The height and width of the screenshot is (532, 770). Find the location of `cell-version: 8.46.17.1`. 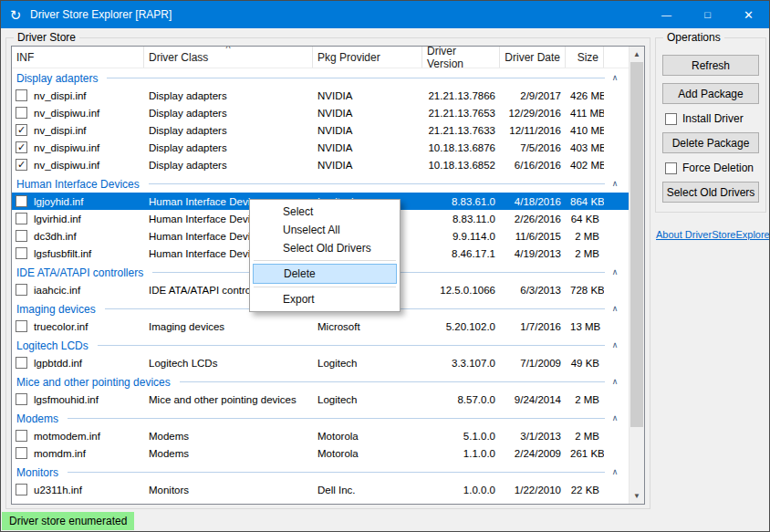

cell-version: 8.46.17.1 is located at coordinates (462, 254).